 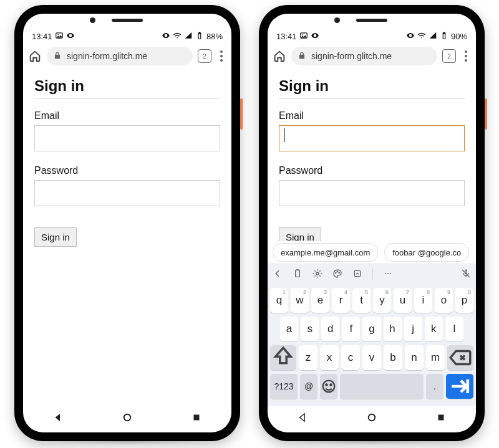 I want to click on key-label: v, so click(x=372, y=358).